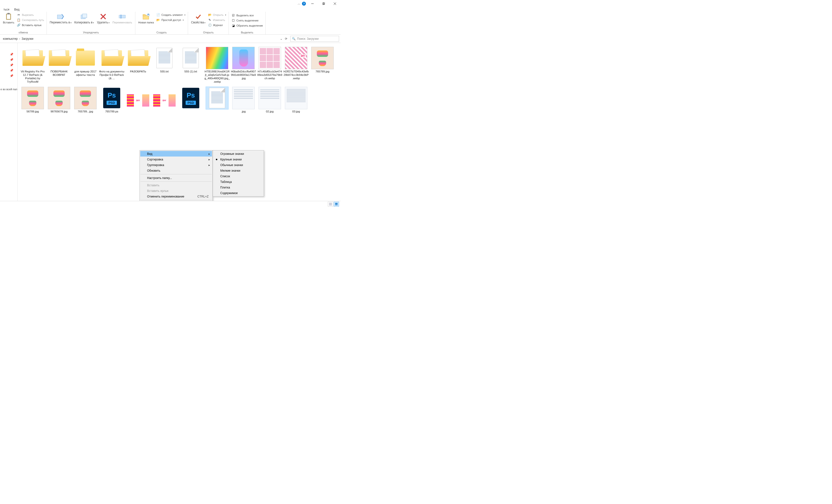  What do you see at coordinates (179, 122) in the screenshot?
I see `files-pane: Vit Registry Fix Pro 12.7 RePack (& Port…` at bounding box center [179, 122].